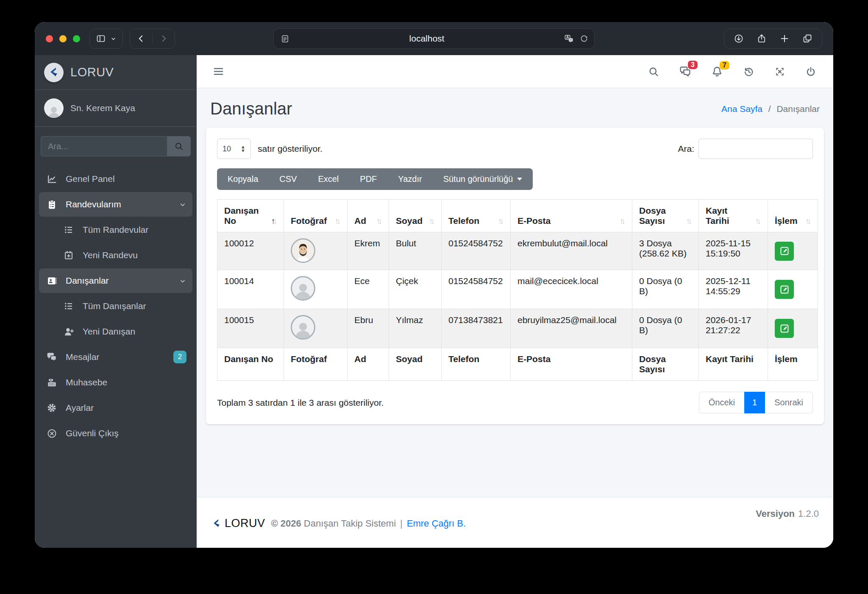 The width and height of the screenshot is (868, 594). I want to click on browser-sidebar-menu-button, so click(114, 39).